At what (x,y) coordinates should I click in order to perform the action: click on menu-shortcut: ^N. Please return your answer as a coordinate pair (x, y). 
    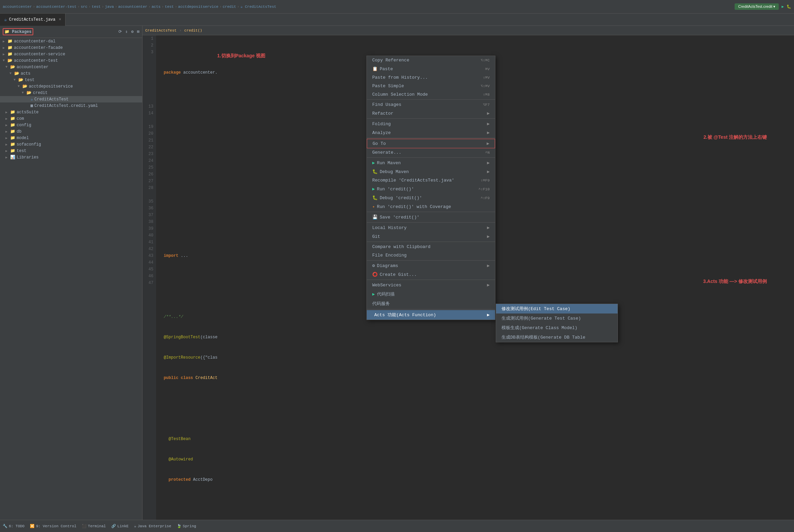
    Looking at the image, I should click on (487, 153).